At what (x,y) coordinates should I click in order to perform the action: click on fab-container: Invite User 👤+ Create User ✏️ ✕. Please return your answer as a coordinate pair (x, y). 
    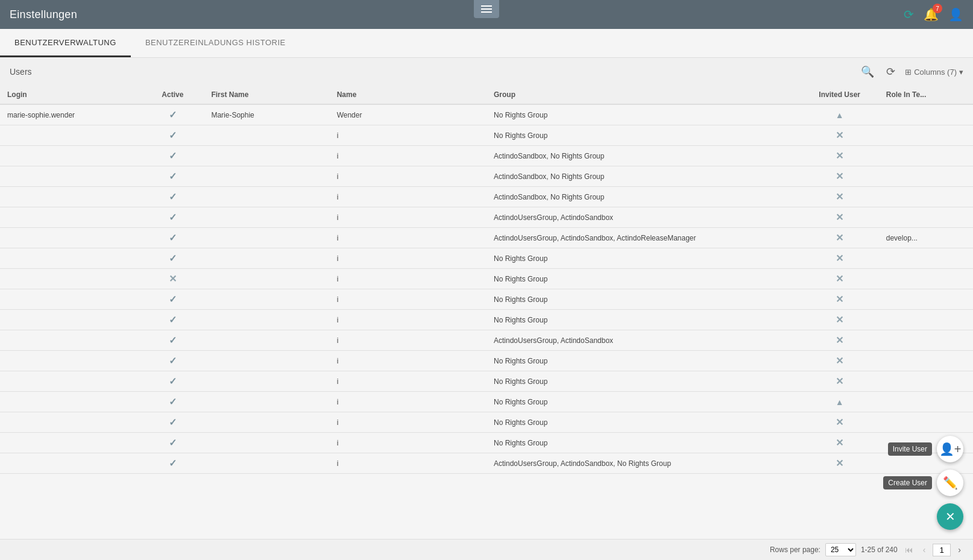
    Looking at the image, I should click on (924, 483).